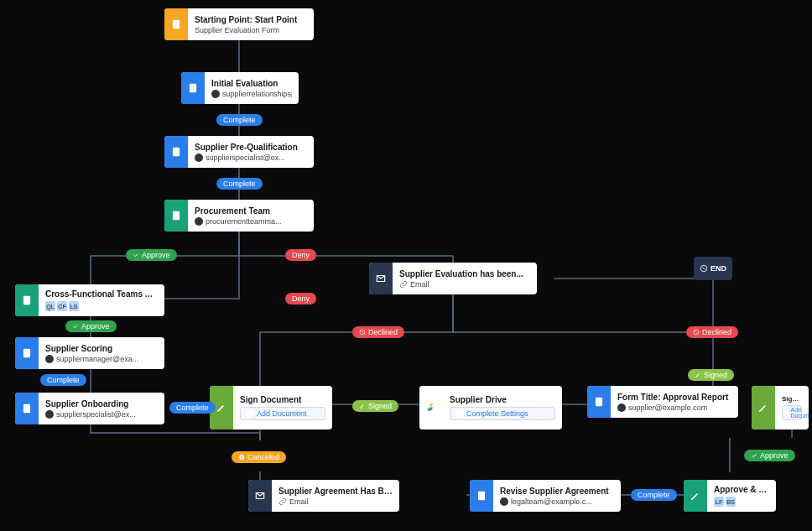  What do you see at coordinates (453, 279) in the screenshot?
I see `node-supplier-evaluation-email: Supplier Evaluation has been...Email` at bounding box center [453, 279].